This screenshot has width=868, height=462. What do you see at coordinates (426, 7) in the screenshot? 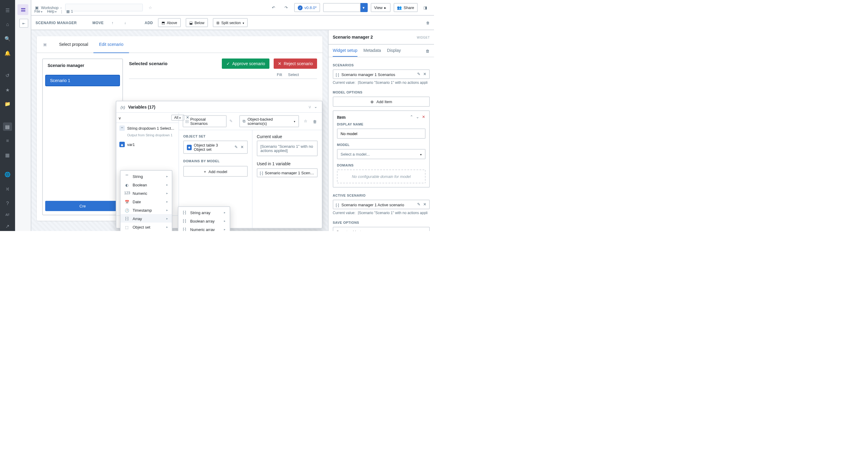
I see `panel-toggle-icon: ◨` at bounding box center [426, 7].